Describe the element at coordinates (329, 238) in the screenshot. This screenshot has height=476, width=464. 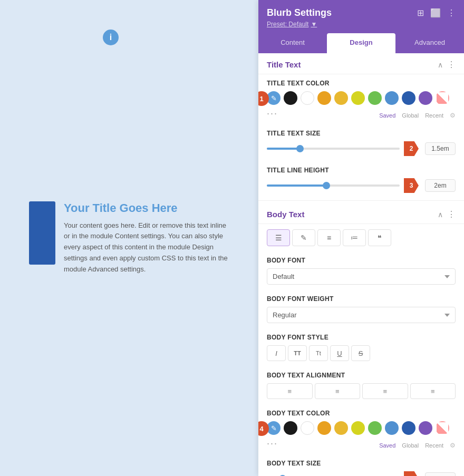
I see `align-list-icon-btn: ≡` at that location.